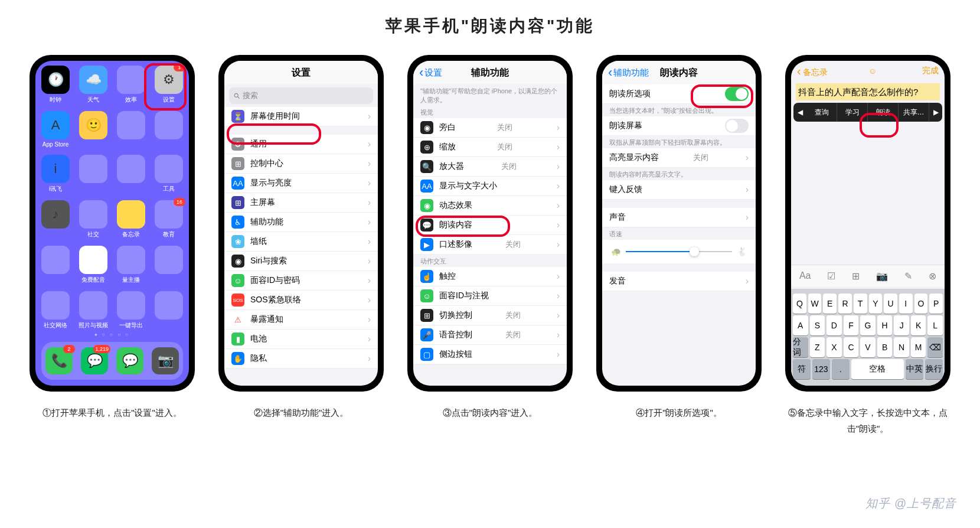 The width and height of the screenshot is (980, 528). Describe the element at coordinates (93, 311) in the screenshot. I see `app-照片与视频: 照片与视频` at that location.